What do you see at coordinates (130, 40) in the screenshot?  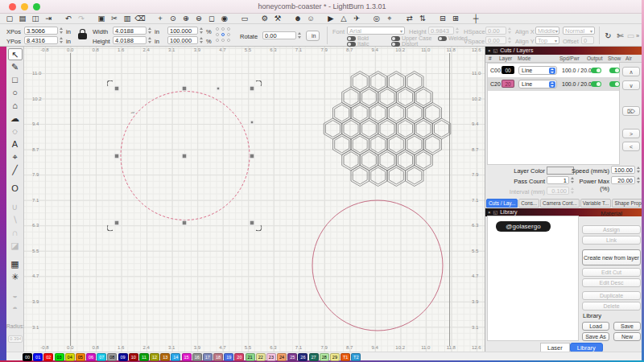 I see `height-input` at bounding box center [130, 40].